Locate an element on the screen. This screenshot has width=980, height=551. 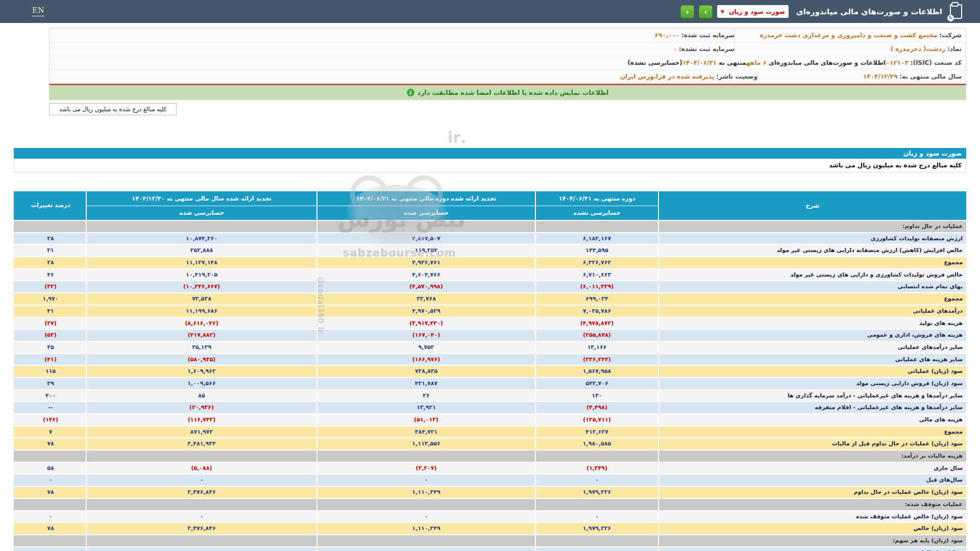
period-note-months: ۶ ماهه is located at coordinates (756, 63).